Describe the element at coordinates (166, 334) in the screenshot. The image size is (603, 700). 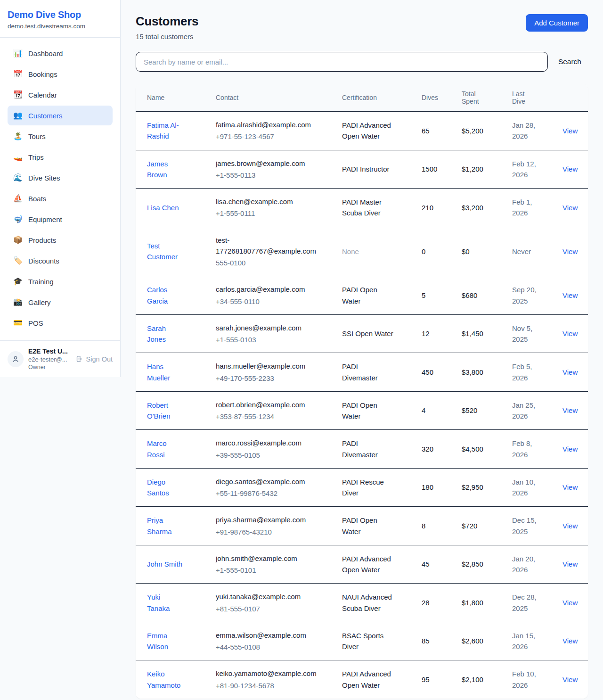
I see `customer-name-link: Sarah Jones` at that location.